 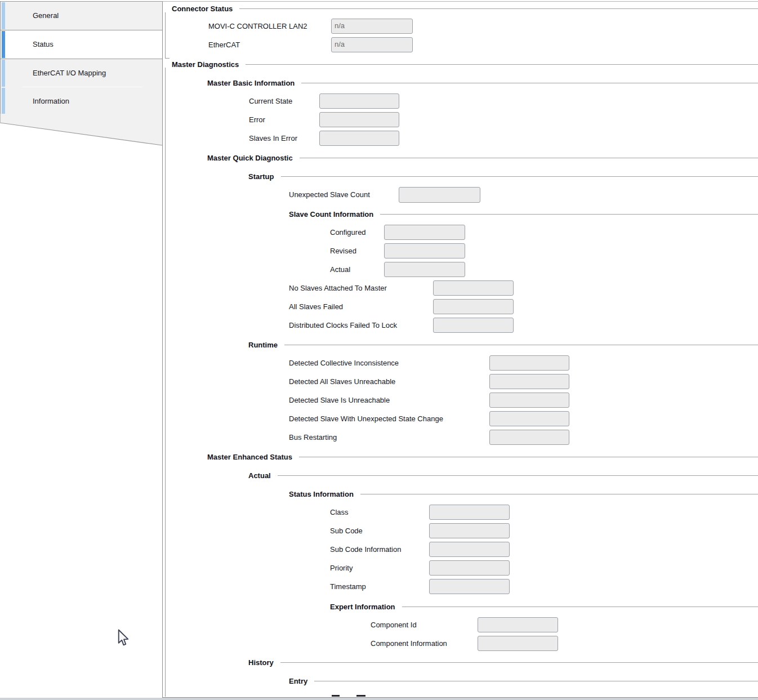 What do you see at coordinates (366, 419) in the screenshot?
I see `field-label: Detected Slave With Unexpected State Cha…` at bounding box center [366, 419].